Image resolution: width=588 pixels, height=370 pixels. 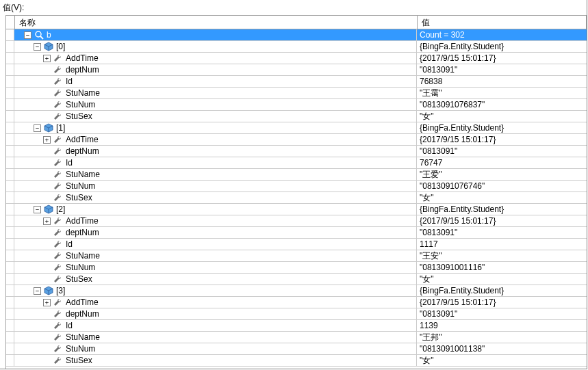 I want to click on name-cell: −b, so click(x=216, y=35).